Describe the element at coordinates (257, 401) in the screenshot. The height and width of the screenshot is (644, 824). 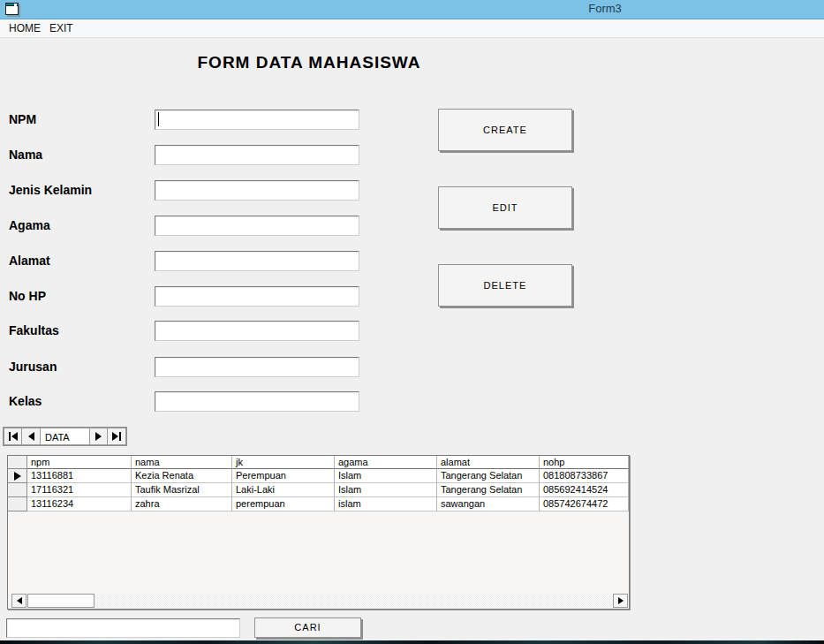
I see `kelas-input` at that location.